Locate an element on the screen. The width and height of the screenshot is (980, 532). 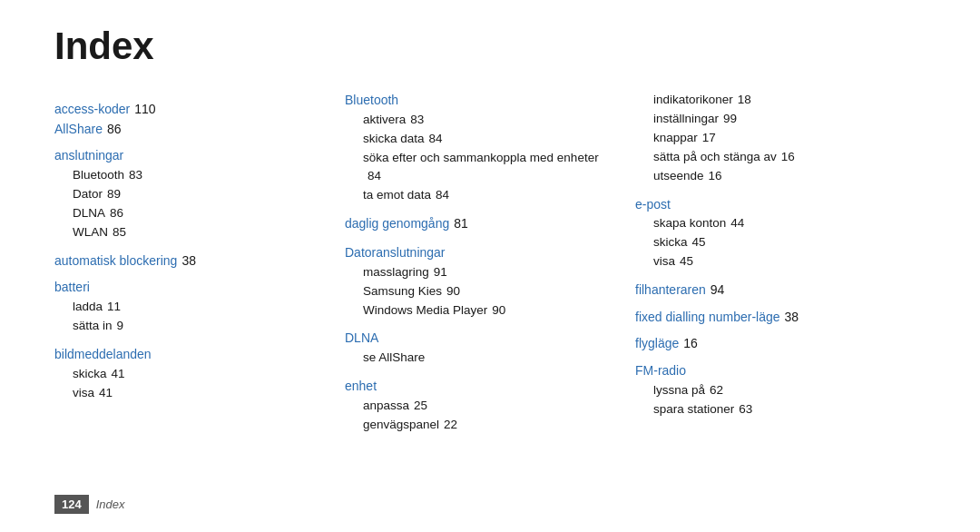
sub-indikatorikoner: indikatorikoner 18 is located at coordinates (771, 100).